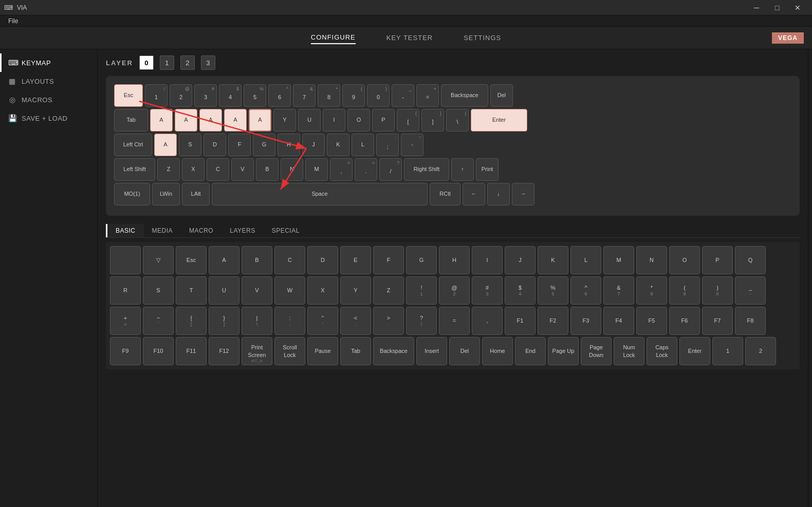 The height and width of the screenshot is (507, 812). What do you see at coordinates (158, 291) in the screenshot?
I see `picker-key-s: S` at bounding box center [158, 291].